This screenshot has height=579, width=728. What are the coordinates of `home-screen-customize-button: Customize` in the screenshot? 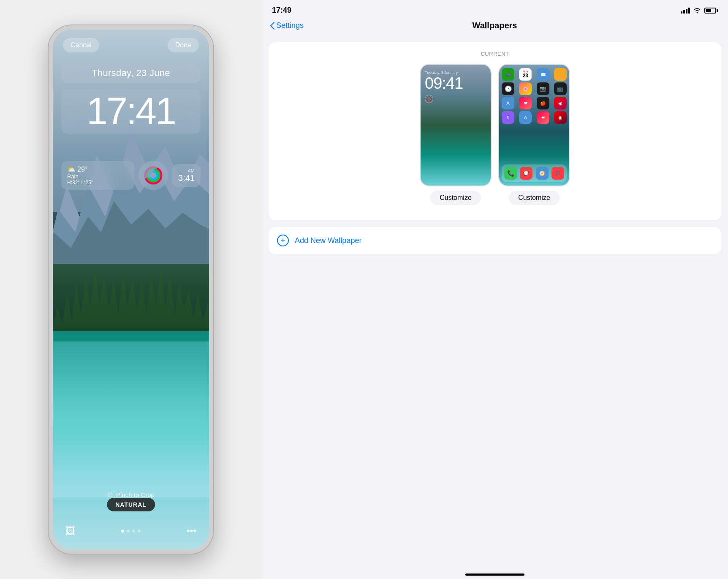 It's located at (534, 198).